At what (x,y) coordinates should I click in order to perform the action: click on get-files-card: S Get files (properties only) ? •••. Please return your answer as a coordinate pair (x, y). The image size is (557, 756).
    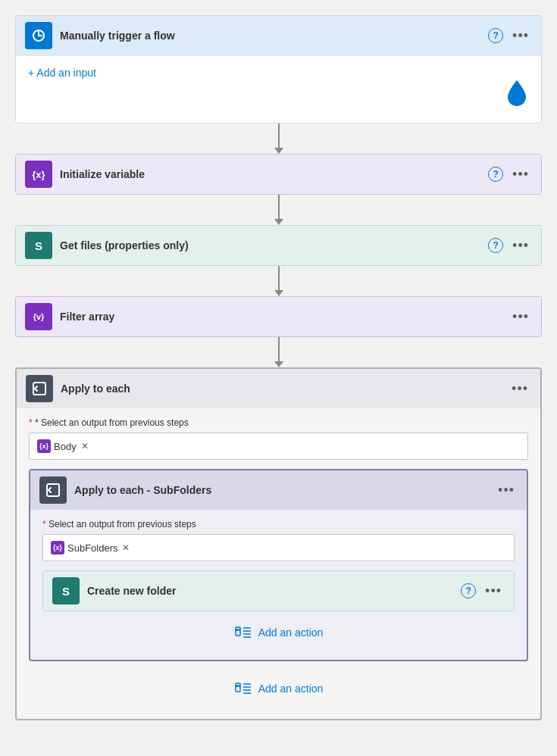
    Looking at the image, I should click on (279, 245).